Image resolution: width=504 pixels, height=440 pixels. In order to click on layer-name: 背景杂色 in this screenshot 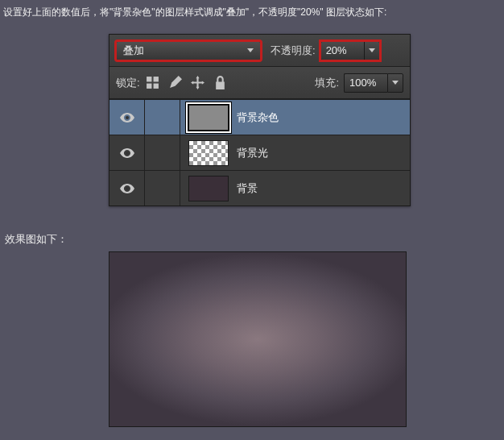, I will do `click(258, 118)`.